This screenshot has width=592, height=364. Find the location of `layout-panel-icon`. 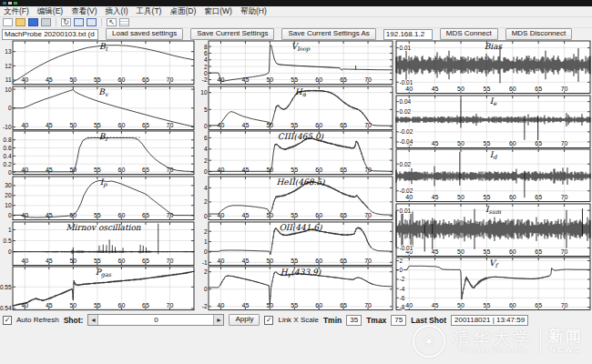

layout-panel-icon is located at coordinates (91, 22).